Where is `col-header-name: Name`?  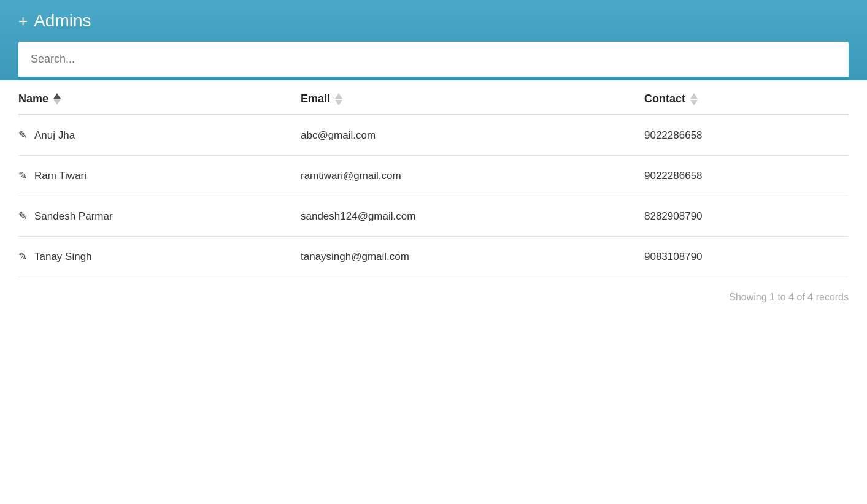
col-header-name: Name is located at coordinates (160, 99).